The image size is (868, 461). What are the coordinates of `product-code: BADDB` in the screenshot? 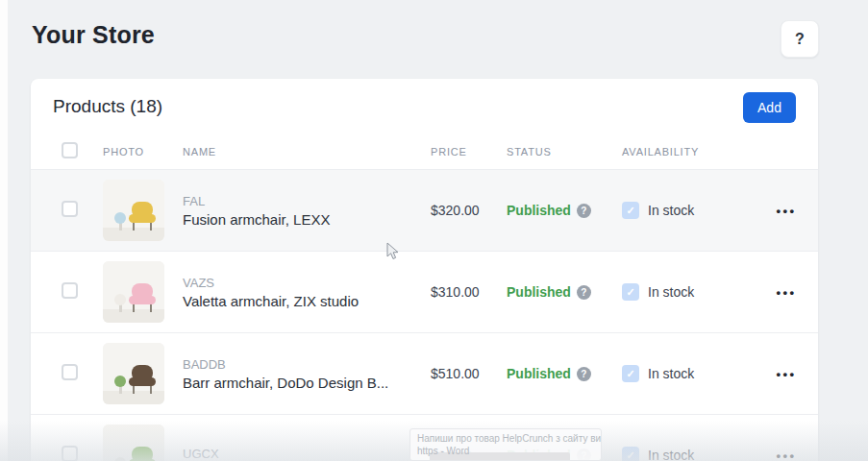 It's located at (307, 365).